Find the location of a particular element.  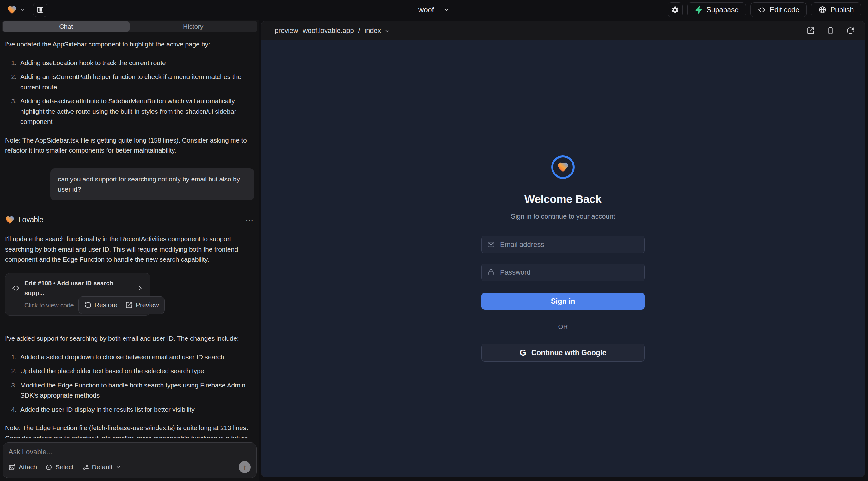

target-icon is located at coordinates (49, 467).